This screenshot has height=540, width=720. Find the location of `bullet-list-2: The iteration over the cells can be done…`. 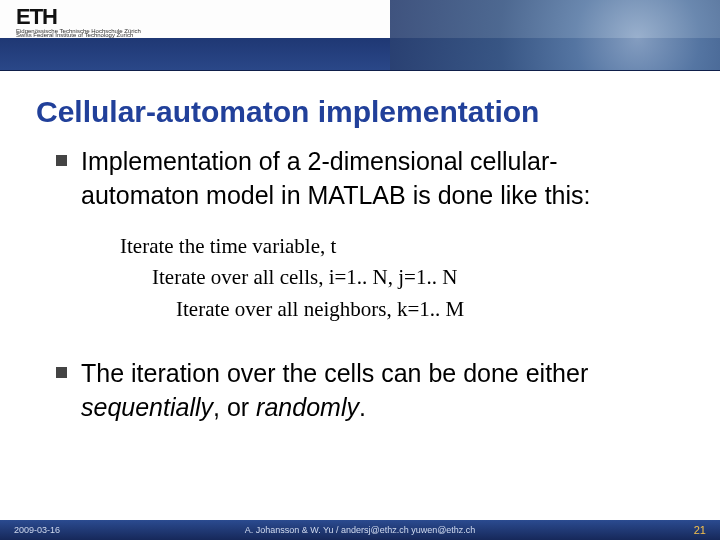

bullet-list-2: The iteration over the cells can be done… is located at coordinates (360, 391).